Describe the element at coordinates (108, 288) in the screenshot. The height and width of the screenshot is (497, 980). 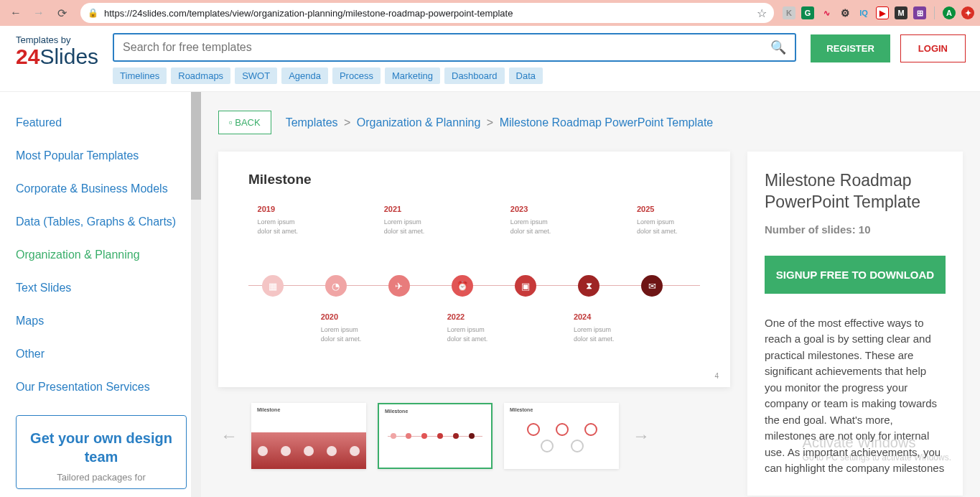
I see `sidebar-item-text: Text Slides` at that location.